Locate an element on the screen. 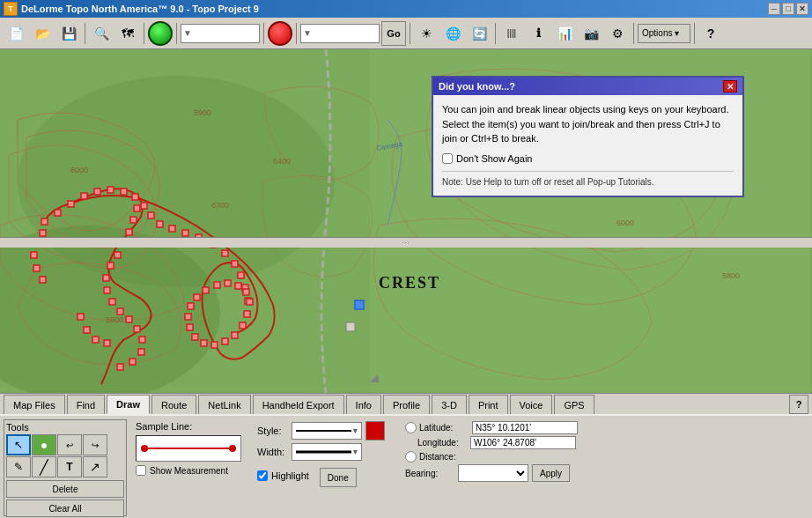 Image resolution: width=812 pixels, height=518 pixels. did-you-know-dialog: Did you know...? ✕ You can join and brea… is located at coordinates (588, 137).